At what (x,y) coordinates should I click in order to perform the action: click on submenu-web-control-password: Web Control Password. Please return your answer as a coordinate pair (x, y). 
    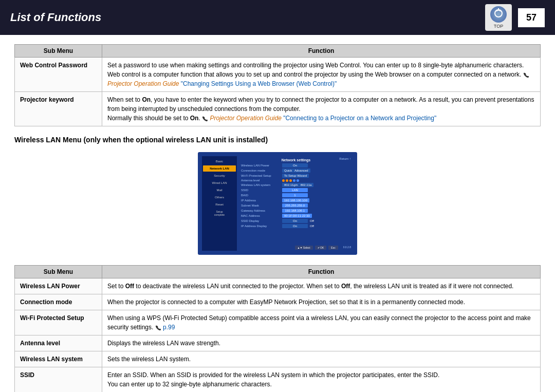
    Looking at the image, I should click on (59, 75).